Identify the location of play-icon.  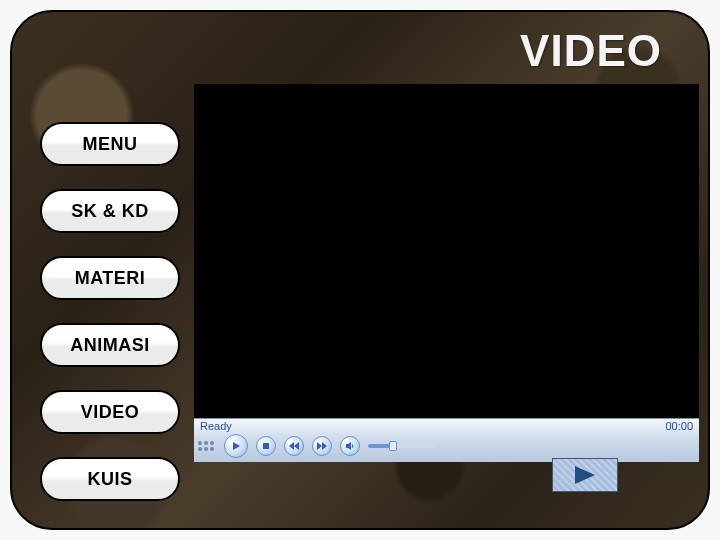
(236, 446).